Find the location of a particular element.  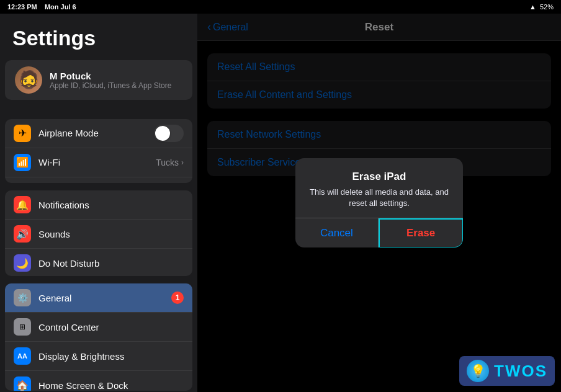

airplane-toggle is located at coordinates (169, 133).